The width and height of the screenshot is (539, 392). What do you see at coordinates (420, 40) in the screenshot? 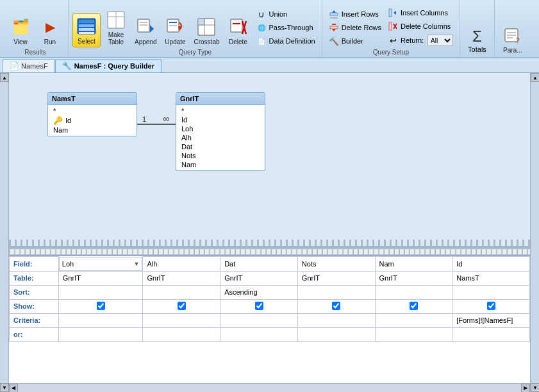
I see `return-button: ↩ Return: All 5 25 100` at bounding box center [420, 40].